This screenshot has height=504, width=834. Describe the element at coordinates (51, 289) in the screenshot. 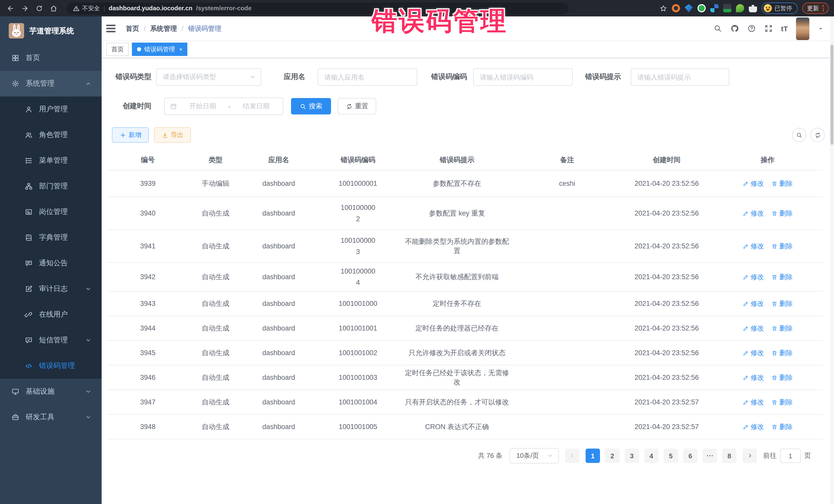

I see `sidebar-item-审计日志: 审计日志` at that location.